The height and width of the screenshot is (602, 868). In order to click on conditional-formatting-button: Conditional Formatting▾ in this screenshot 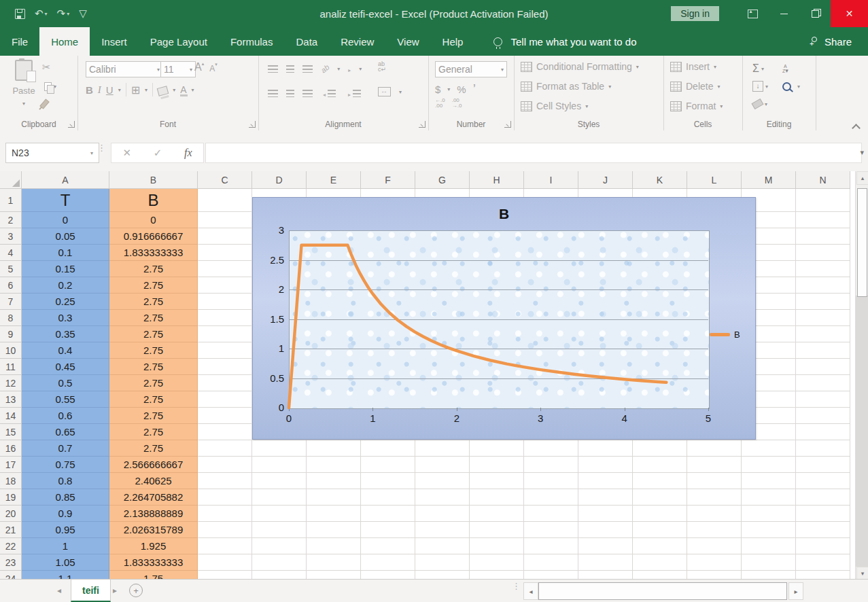, I will do `click(580, 67)`.